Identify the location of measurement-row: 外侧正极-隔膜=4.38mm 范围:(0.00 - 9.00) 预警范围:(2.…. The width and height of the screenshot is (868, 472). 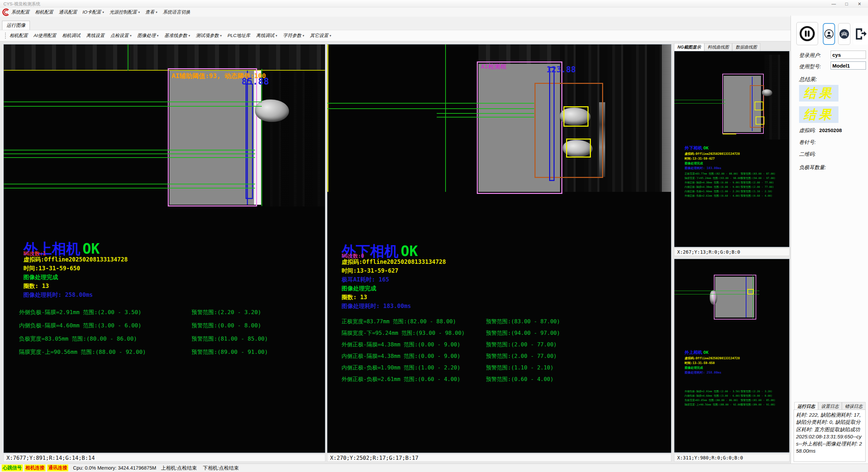
(730, 183).